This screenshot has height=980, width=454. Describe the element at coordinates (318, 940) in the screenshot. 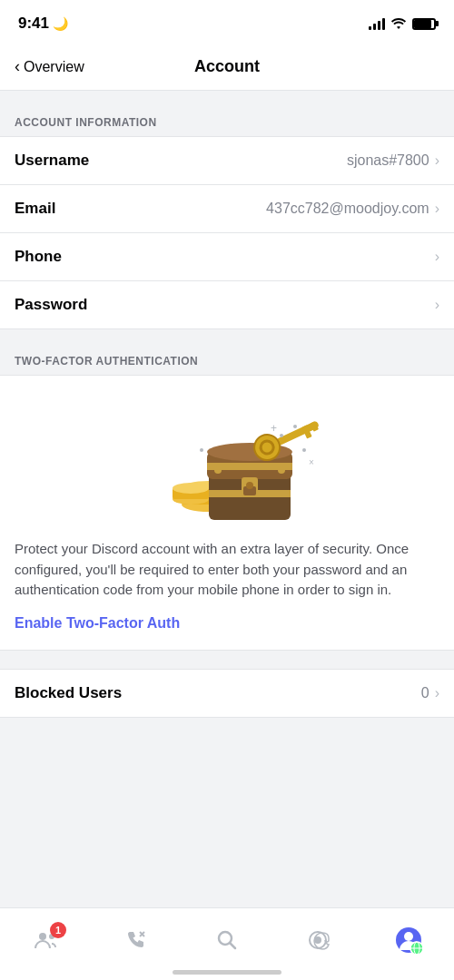

I see `nav-item-mentions` at that location.